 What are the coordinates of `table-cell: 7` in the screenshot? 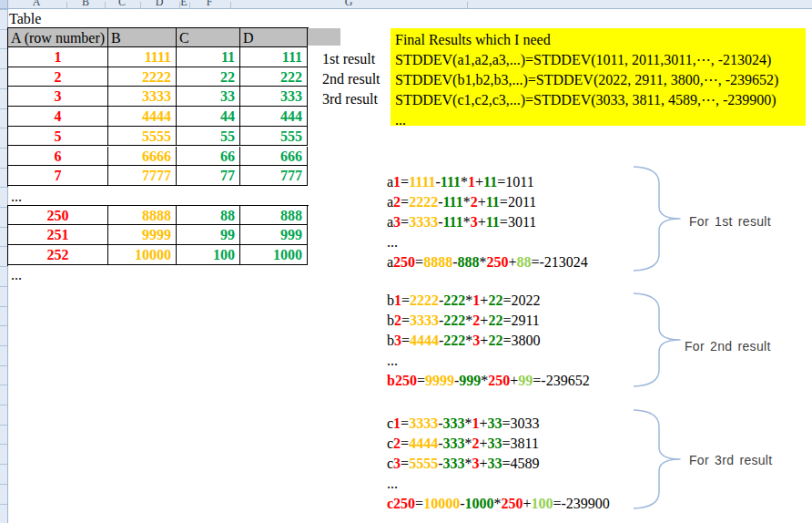 It's located at (58, 176).